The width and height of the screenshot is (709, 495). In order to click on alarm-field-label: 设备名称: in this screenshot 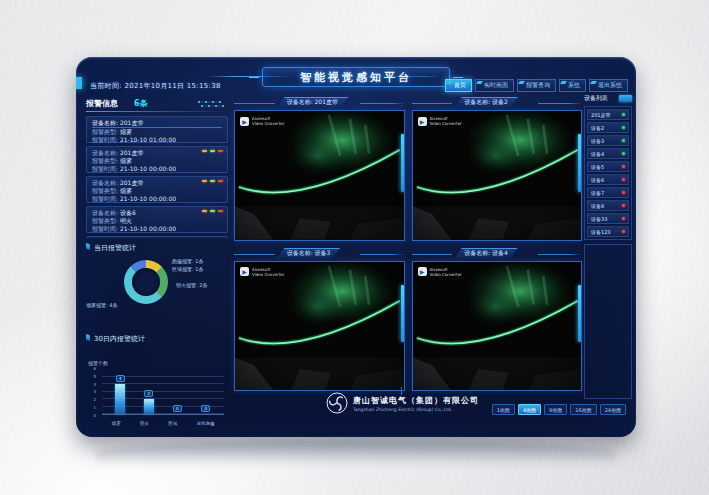, I will do `click(106, 122)`.